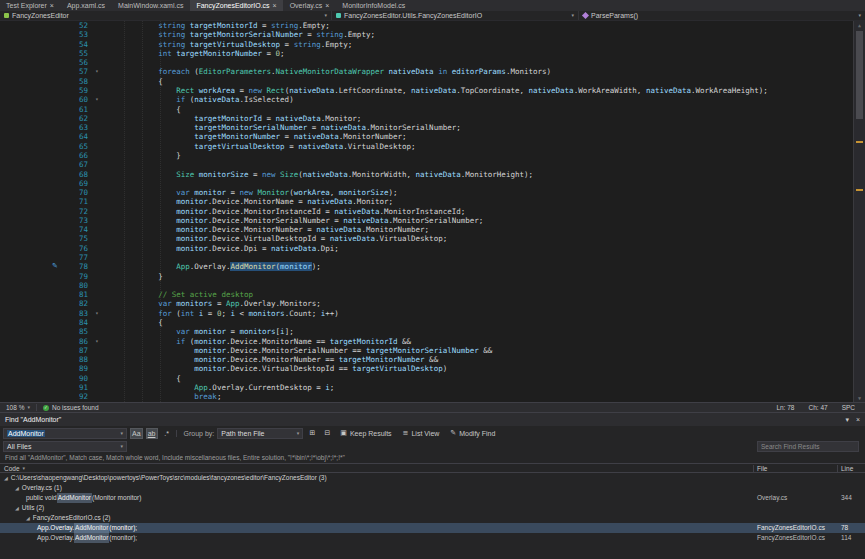 This screenshot has height=559, width=865. Describe the element at coordinates (366, 433) in the screenshot. I see `keep-results-toggle: ▣ Keep Results` at that location.